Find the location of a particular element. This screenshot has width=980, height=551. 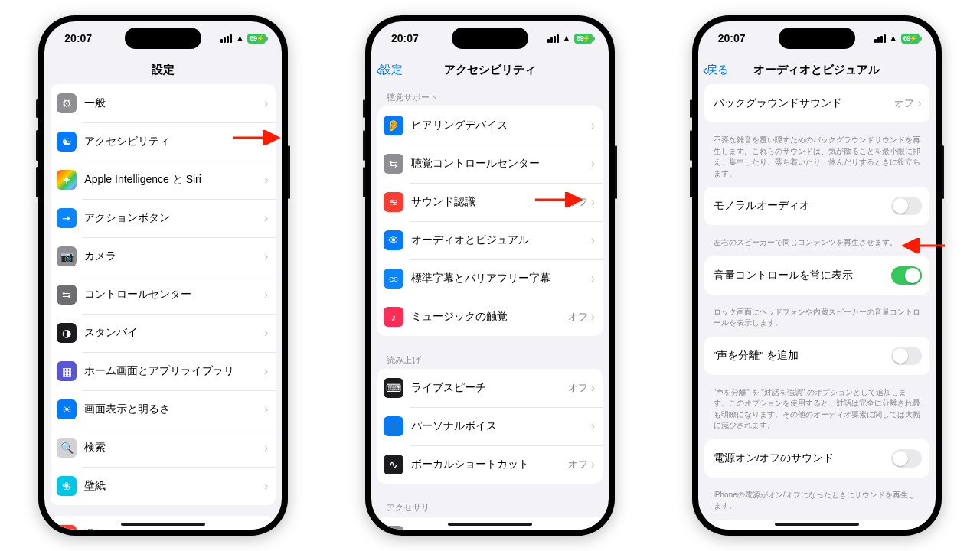

search-icon: 🔍 is located at coordinates (67, 448).